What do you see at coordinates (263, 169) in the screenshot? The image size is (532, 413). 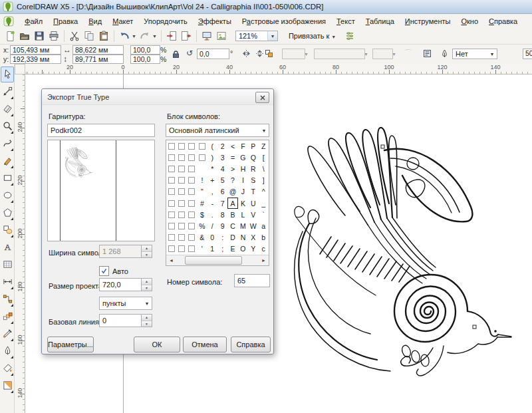 I see `grid-cell: \` at bounding box center [263, 169].